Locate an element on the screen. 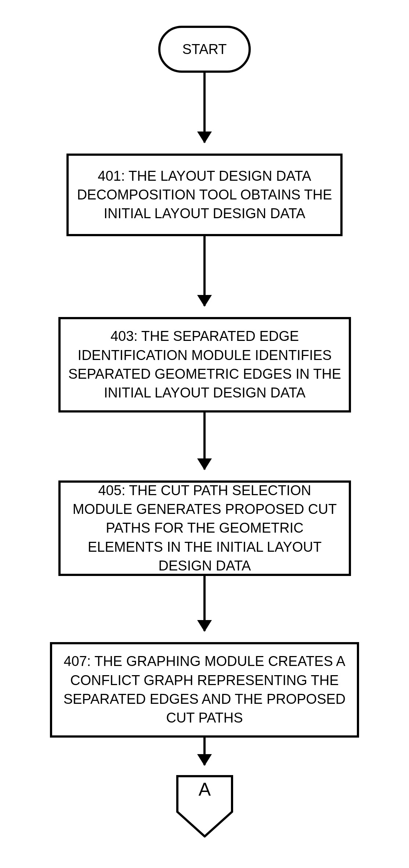 This screenshot has width=409, height=868. process-step-405: 405: THE CUT PATH SELECTION MODULE GENER… is located at coordinates (205, 528).